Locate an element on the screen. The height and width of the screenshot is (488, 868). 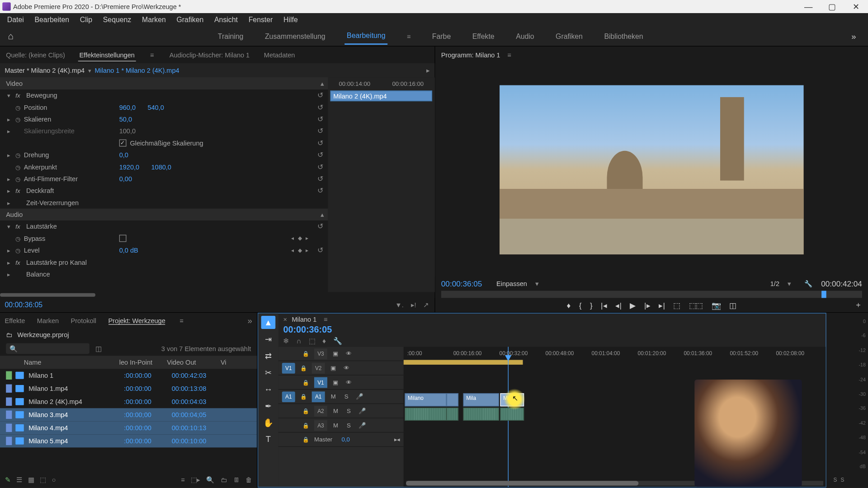
master-val: 0,0 is located at coordinates (346, 439).